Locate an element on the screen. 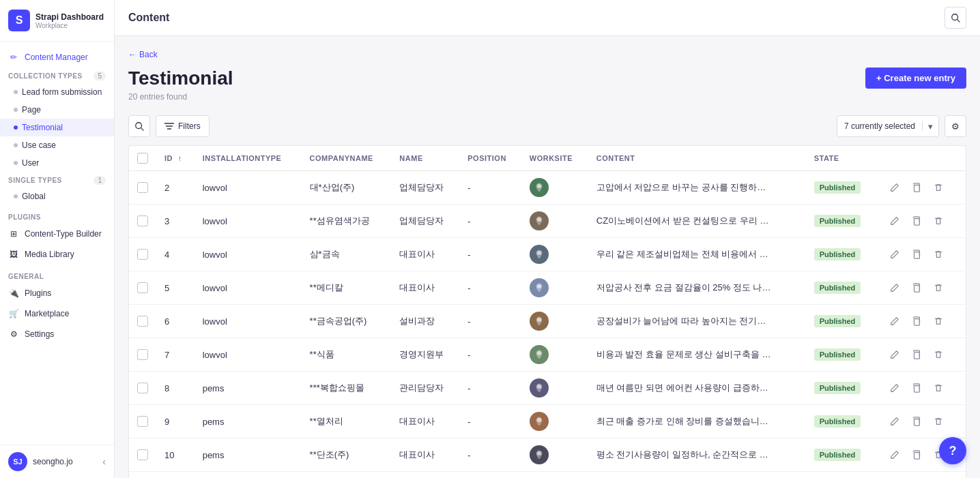  create-new-entry-button: + Create new entry is located at coordinates (916, 78).